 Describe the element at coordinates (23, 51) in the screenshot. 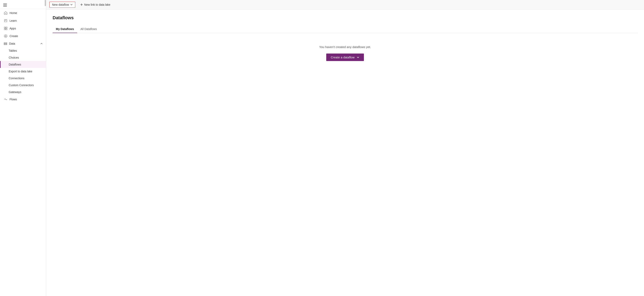

I see `sidebar-item-tables: Tables` at that location.